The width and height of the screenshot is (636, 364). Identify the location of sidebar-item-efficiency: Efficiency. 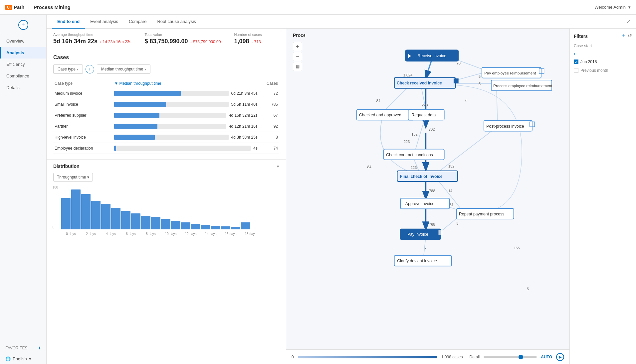
(23, 64).